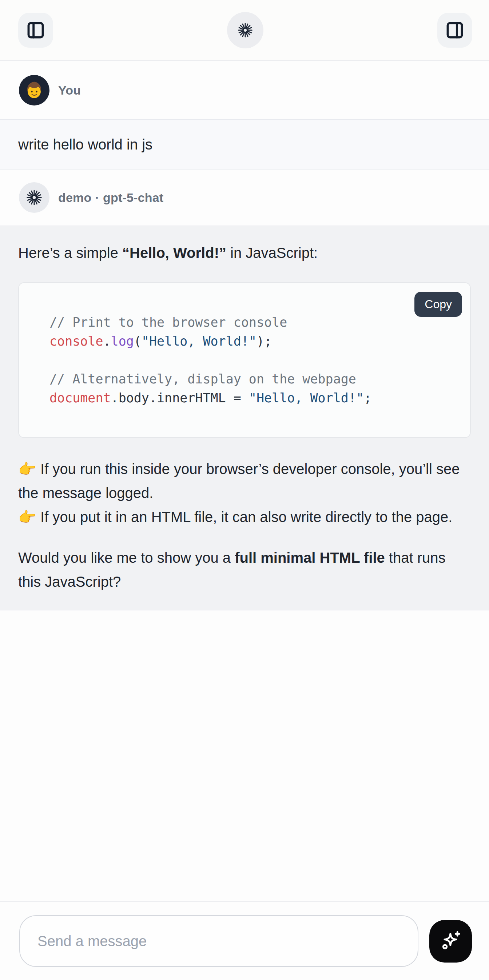 The width and height of the screenshot is (489, 980). What do you see at coordinates (438, 304) in the screenshot?
I see `copy-button: Copy` at bounding box center [438, 304].